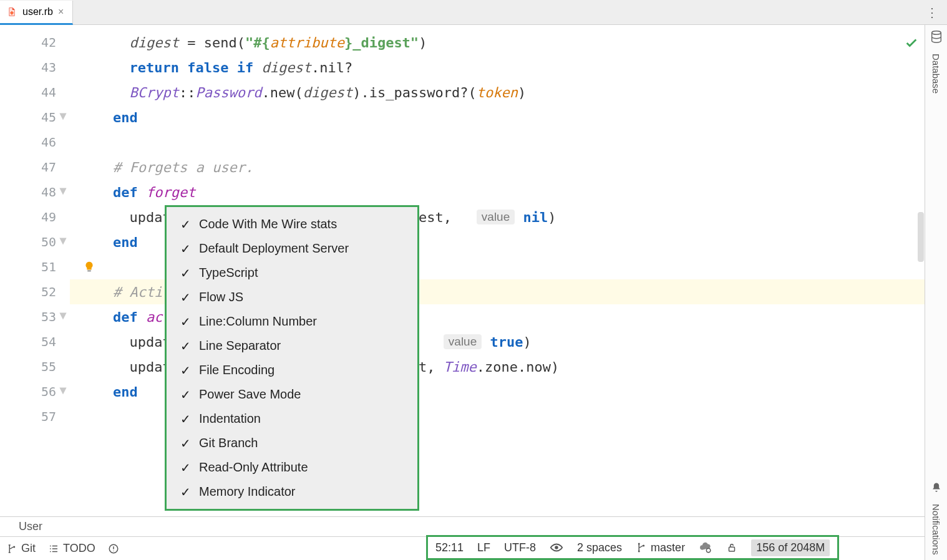  I want to click on menu-item-label: Git Branch, so click(228, 443).